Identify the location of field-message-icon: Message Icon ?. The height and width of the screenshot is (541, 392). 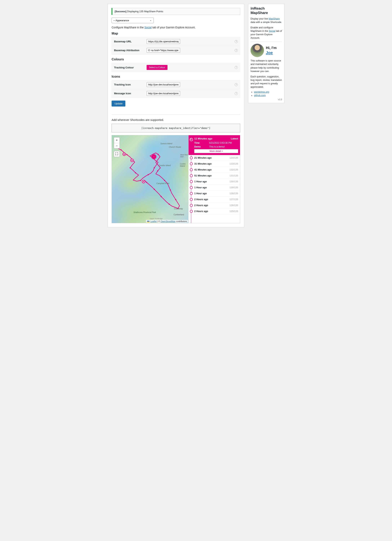
(176, 94).